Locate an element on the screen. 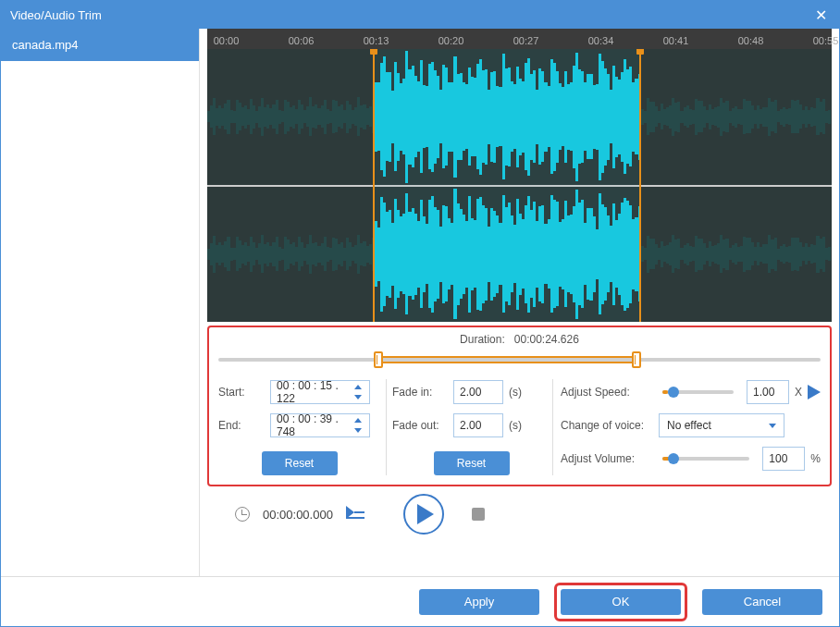 The height and width of the screenshot is (627, 840). fade-out-input is located at coordinates (478, 425).